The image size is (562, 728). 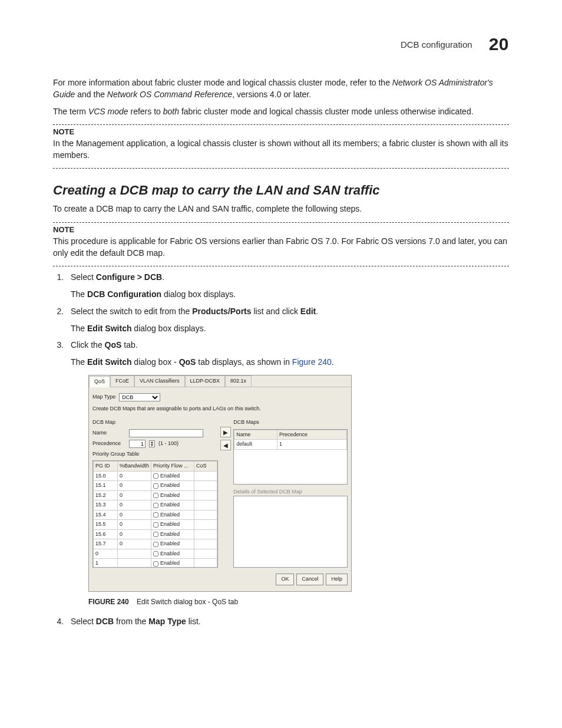 What do you see at coordinates (156, 514) in the screenshot?
I see `pg-table-box: PG ID %Bandwidth Priority Flow ... CoS 1…` at bounding box center [156, 514].